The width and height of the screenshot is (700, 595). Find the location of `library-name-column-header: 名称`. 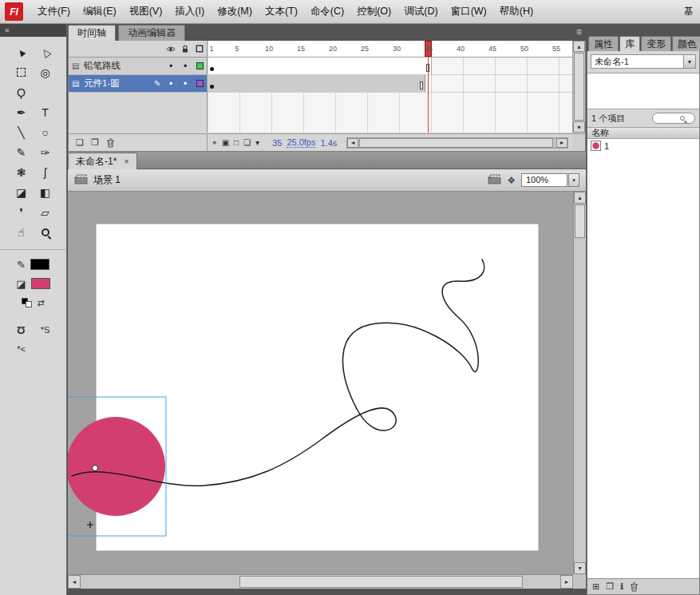

library-name-column-header: 名称 is located at coordinates (643, 133).